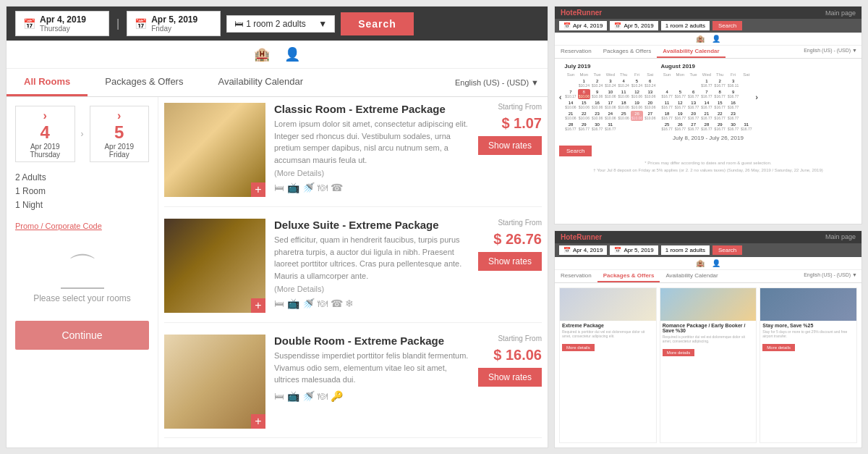  Describe the element at coordinates (584, 116) in the screenshot. I see `cal-cell: 22$10.06` at that location.